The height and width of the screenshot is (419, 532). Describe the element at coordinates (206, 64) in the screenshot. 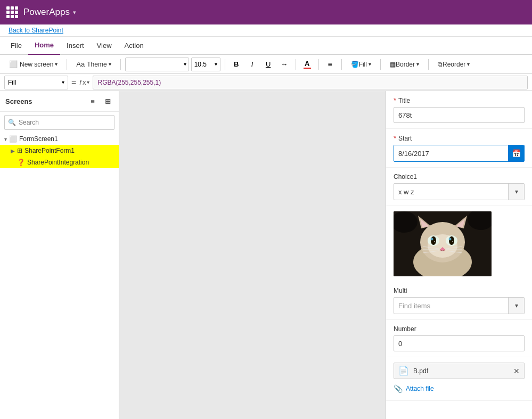

I see `font-size-dropdown: 10.5 ▾` at that location.